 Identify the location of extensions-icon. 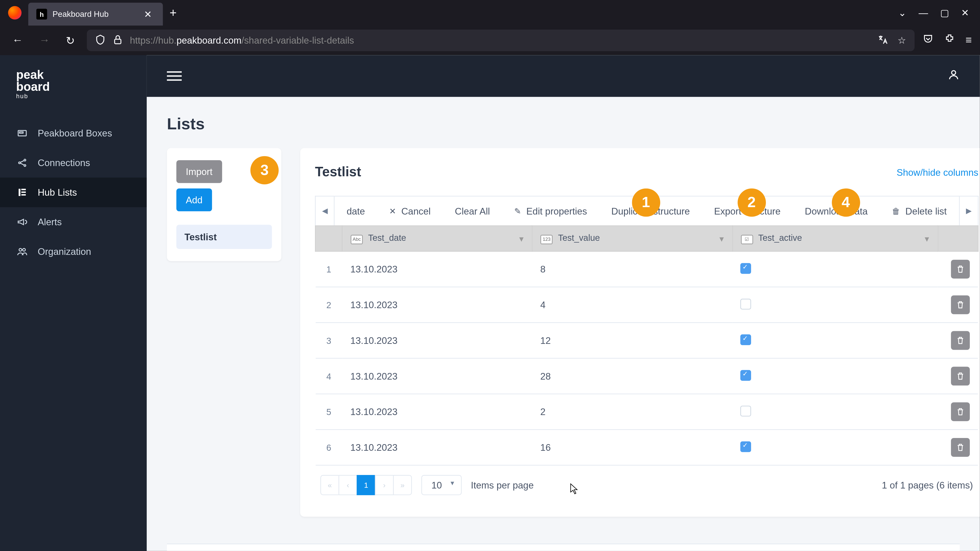
(950, 40).